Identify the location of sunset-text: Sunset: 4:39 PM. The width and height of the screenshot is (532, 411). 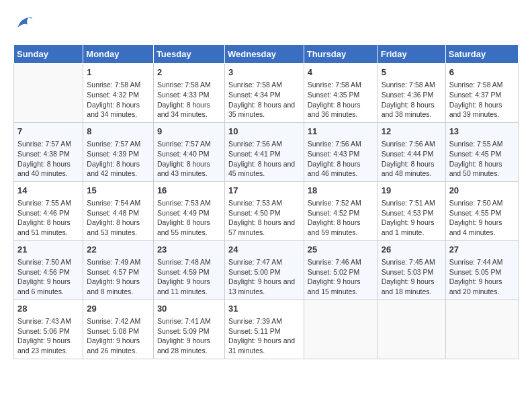
(113, 154).